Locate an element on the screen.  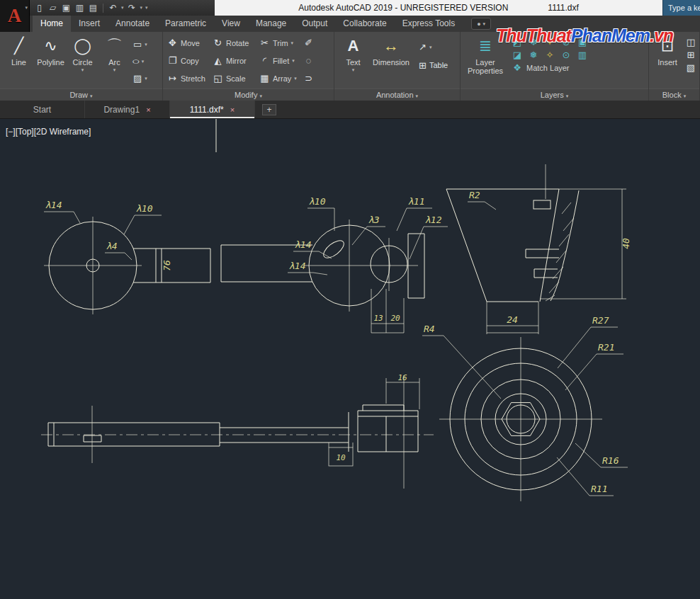
ellipse-button: ○ ▾ is located at coordinates (140, 61).